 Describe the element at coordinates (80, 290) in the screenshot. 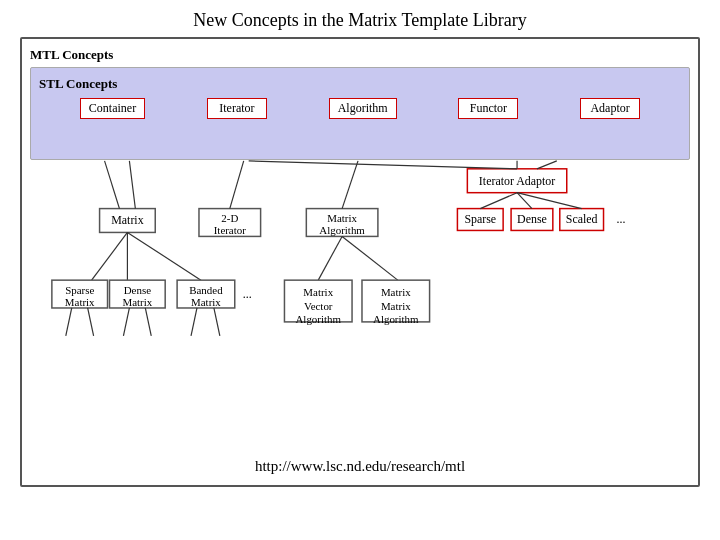

I see `sparse-matrix-label: Sparse` at that location.